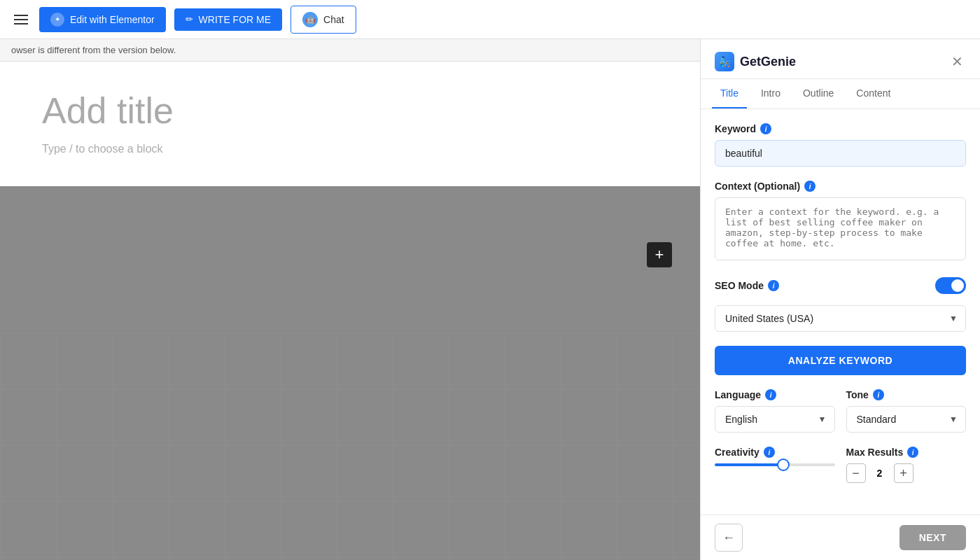 The height and width of the screenshot is (560, 980). I want to click on edit-elementor-button: ✦ Edit with Elementor, so click(102, 20).